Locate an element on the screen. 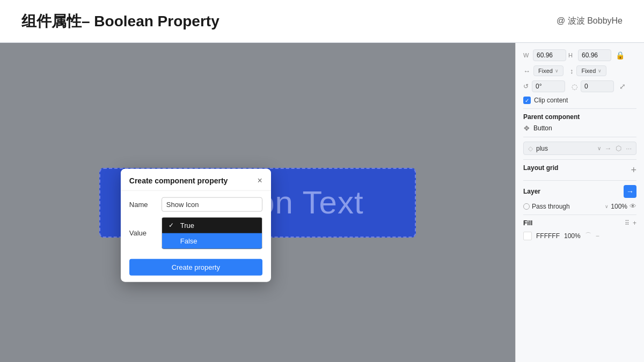  rotation-input is located at coordinates (548, 86).